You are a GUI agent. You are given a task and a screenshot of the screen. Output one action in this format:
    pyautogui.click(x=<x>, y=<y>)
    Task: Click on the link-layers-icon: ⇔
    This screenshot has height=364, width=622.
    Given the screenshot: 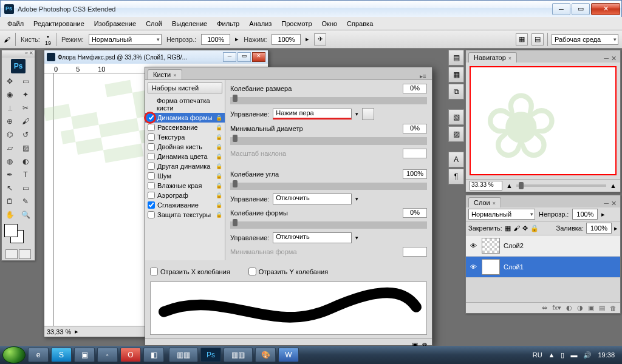 What is the action you would take?
    pyautogui.click(x=544, y=308)
    